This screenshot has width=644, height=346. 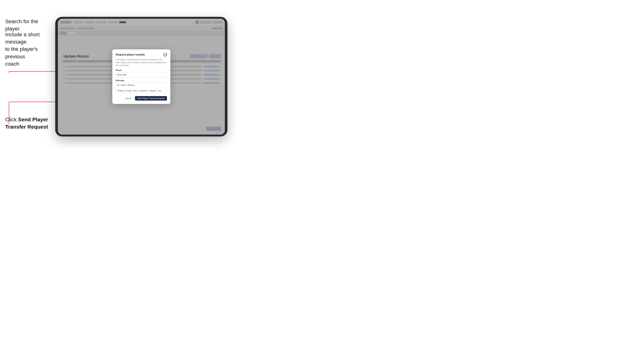 What do you see at coordinates (142, 54) in the screenshot?
I see `modal-header: Request player transfer ×` at bounding box center [142, 54].